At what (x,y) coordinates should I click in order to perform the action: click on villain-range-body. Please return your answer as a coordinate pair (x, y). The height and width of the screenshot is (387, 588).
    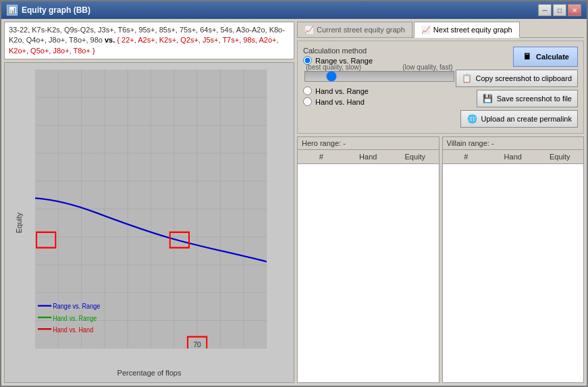
    Looking at the image, I should click on (513, 273).